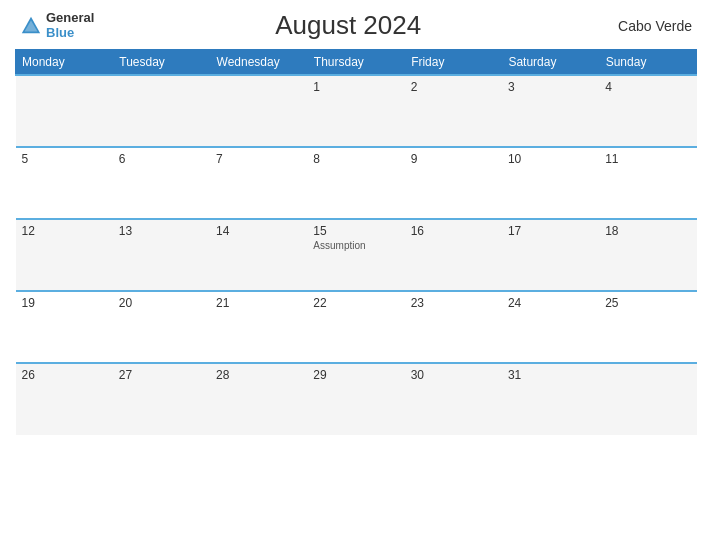 This screenshot has height=550, width=712. Describe the element at coordinates (258, 231) in the screenshot. I see `day-number: 14` at that location.